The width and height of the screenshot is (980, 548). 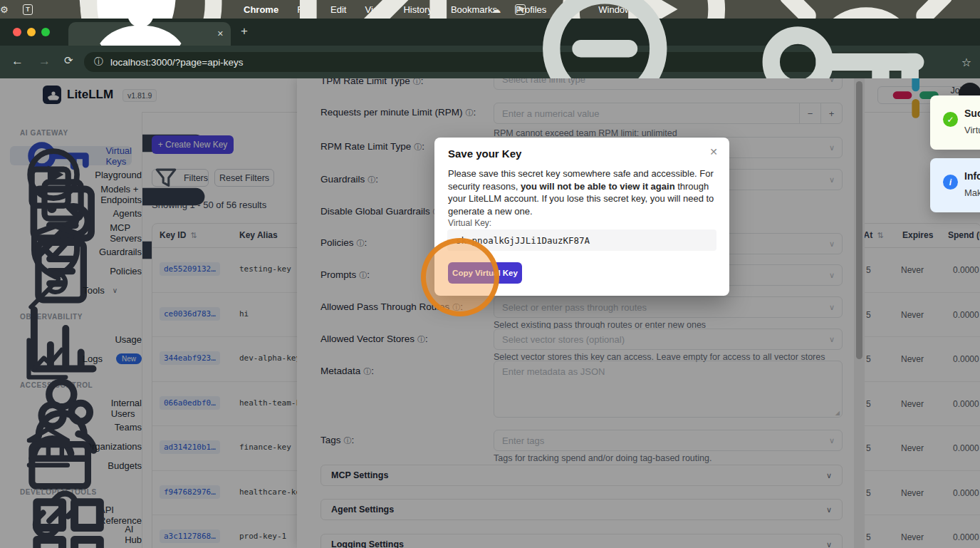 What do you see at coordinates (44, 61) in the screenshot?
I see `forward-button: →` at bounding box center [44, 61].